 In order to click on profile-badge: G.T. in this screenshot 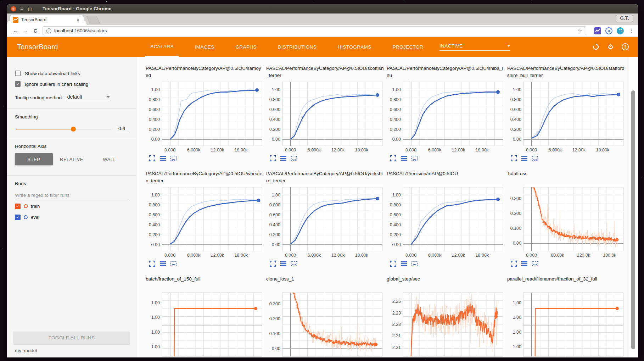, I will do `click(625, 18)`.